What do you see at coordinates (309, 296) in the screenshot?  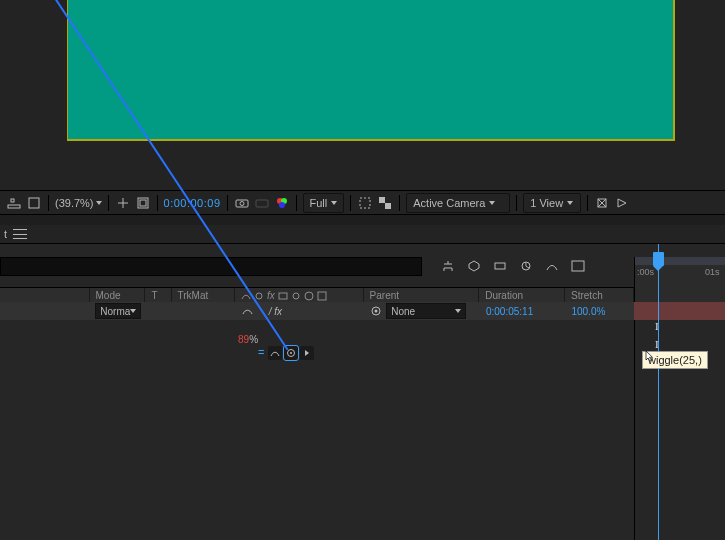 I see `adjust-icon` at bounding box center [309, 296].